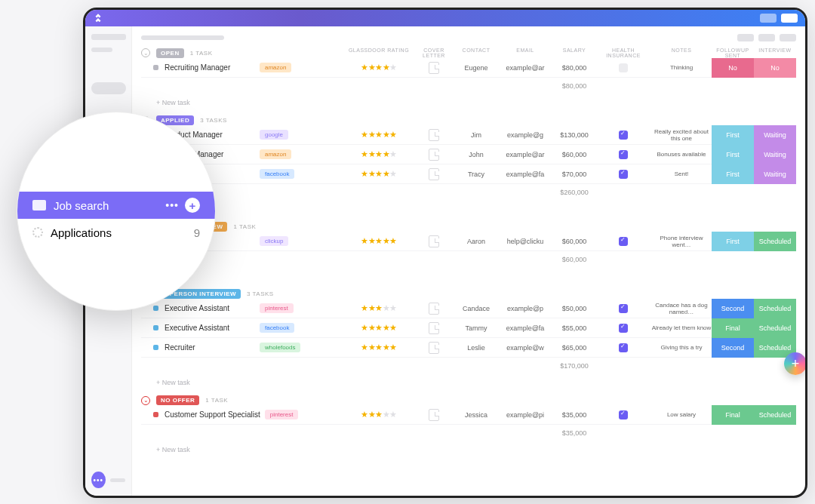 The height and width of the screenshot is (504, 815). What do you see at coordinates (280, 347) in the screenshot?
I see `company-tag: wholefoods` at bounding box center [280, 347].